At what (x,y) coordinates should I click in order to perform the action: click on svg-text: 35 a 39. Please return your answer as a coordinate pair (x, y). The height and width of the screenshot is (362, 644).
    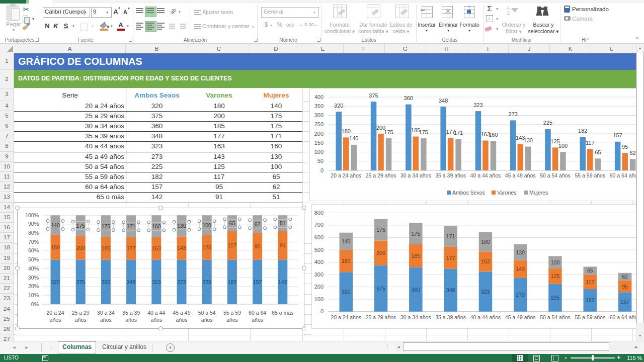
    Looking at the image, I should click on (131, 313).